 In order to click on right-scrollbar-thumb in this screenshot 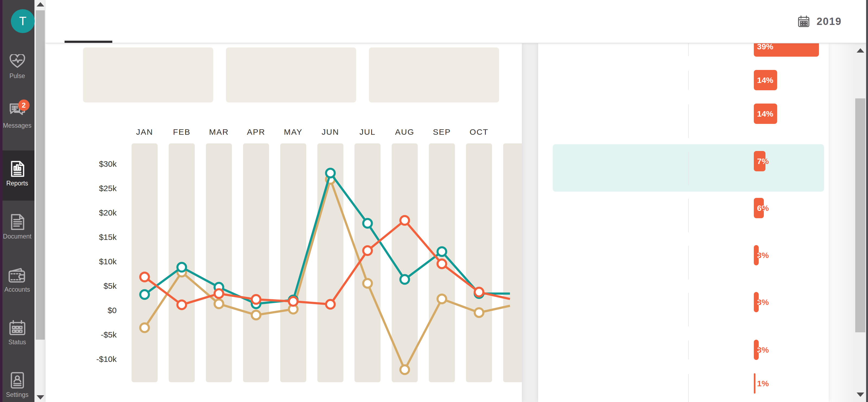, I will do `click(860, 215)`.